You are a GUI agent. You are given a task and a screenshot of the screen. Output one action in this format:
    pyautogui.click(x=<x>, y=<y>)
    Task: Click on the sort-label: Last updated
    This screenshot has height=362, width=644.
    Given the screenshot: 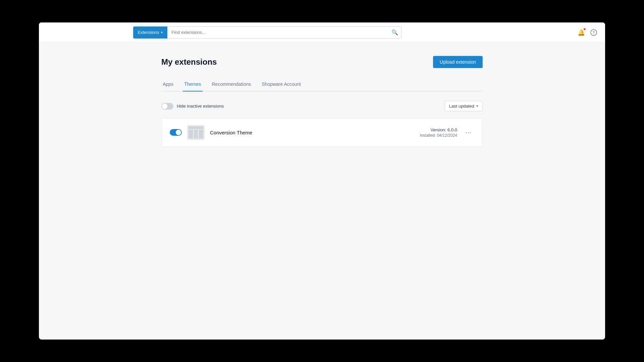 What is the action you would take?
    pyautogui.click(x=462, y=106)
    